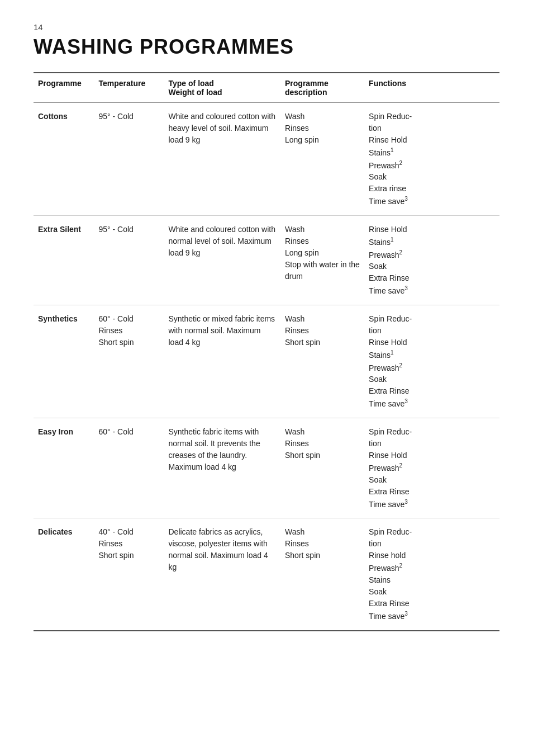 Image resolution: width=533 pixels, height=756 pixels. I want to click on table-row: Easy Iron60° - ColdSynthetic fabric item…, so click(266, 467).